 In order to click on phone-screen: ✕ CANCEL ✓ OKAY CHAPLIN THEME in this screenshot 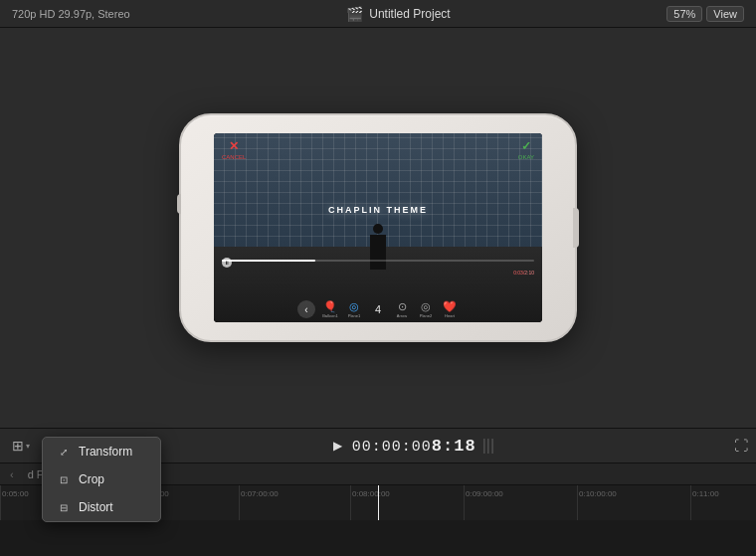, I will do `click(378, 228)`.